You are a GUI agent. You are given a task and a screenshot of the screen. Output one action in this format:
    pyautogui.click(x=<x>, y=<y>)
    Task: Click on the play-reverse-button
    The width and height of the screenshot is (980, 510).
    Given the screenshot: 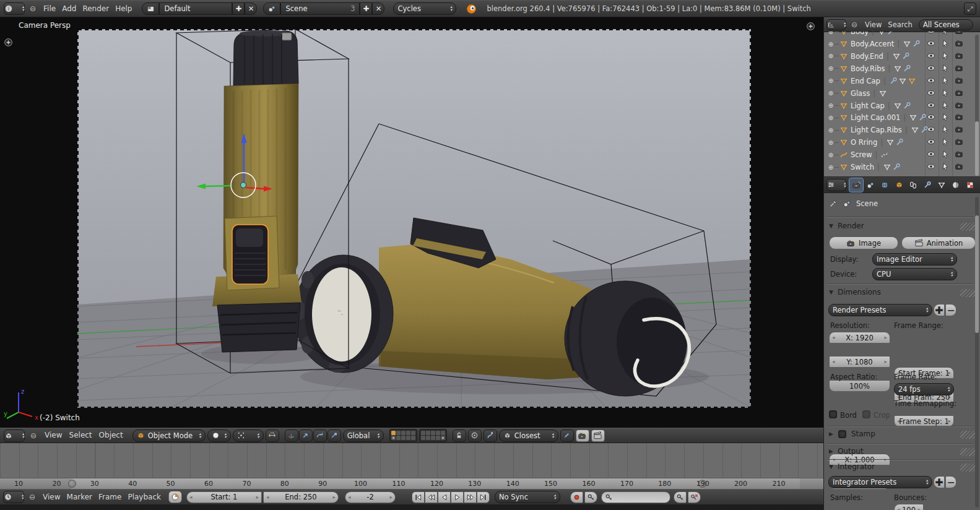 What is the action you would take?
    pyautogui.click(x=444, y=498)
    